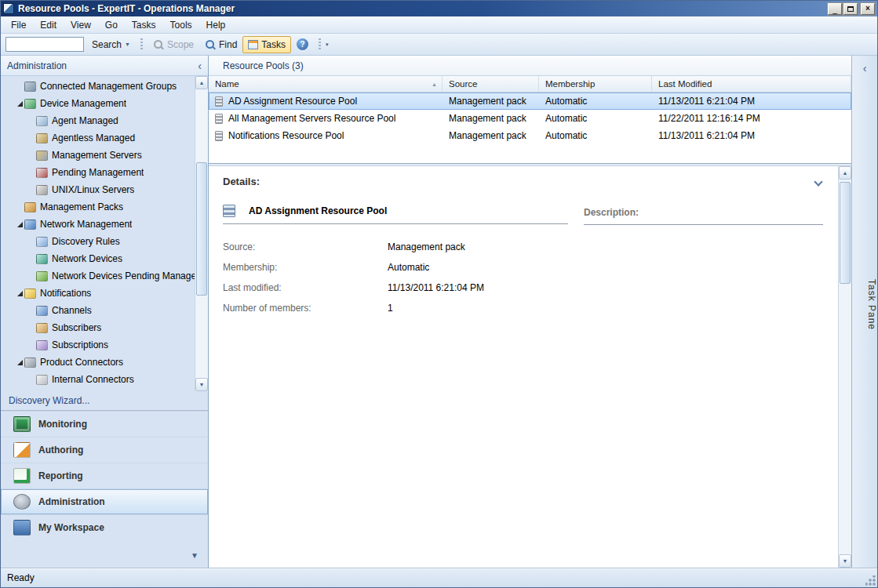 This screenshot has width=878, height=588. Describe the element at coordinates (752, 84) in the screenshot. I see `column-header-last-modified: Last Modified` at that location.